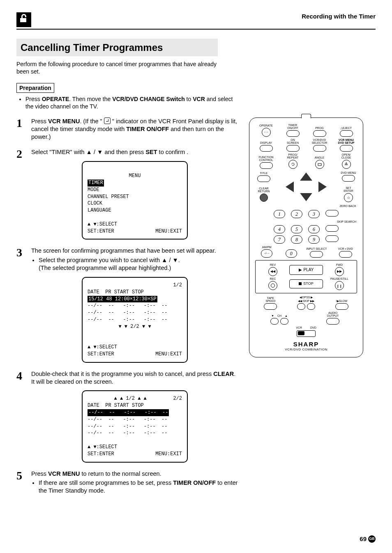 The height and width of the screenshot is (553, 392). What do you see at coordinates (339, 272) in the screenshot?
I see `fwd-button: ▶▶` at bounding box center [339, 272].